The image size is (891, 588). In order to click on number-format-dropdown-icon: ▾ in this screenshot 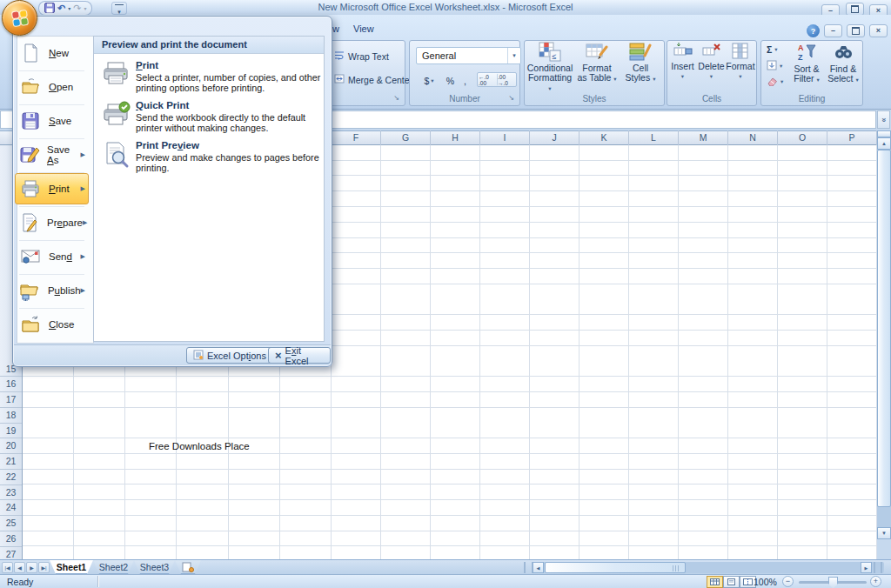, I will do `click(513, 56)`.